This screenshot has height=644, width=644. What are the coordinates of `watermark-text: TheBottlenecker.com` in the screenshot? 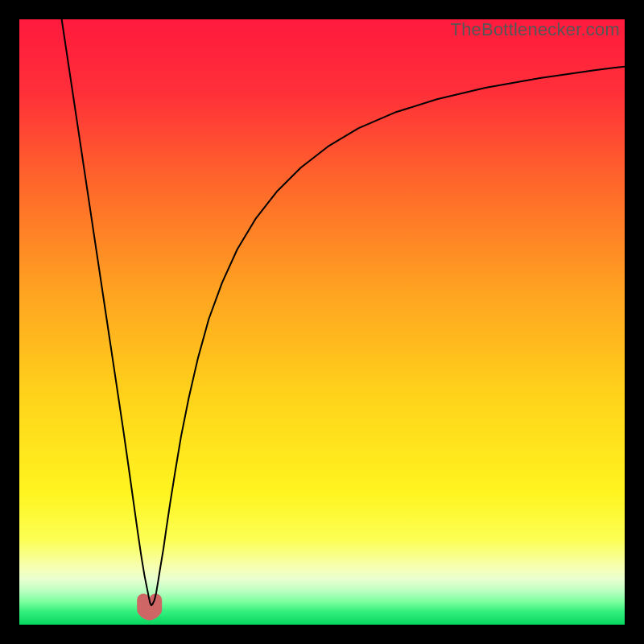 It's located at (535, 30).